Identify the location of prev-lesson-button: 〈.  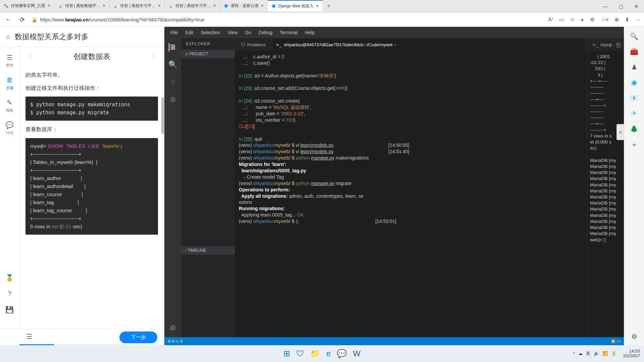
(29, 57).